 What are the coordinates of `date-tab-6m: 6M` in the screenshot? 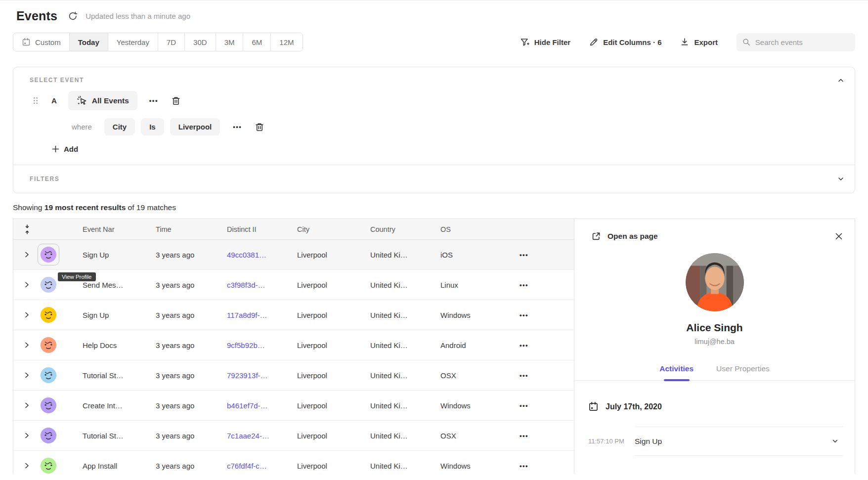 It's located at (257, 42).